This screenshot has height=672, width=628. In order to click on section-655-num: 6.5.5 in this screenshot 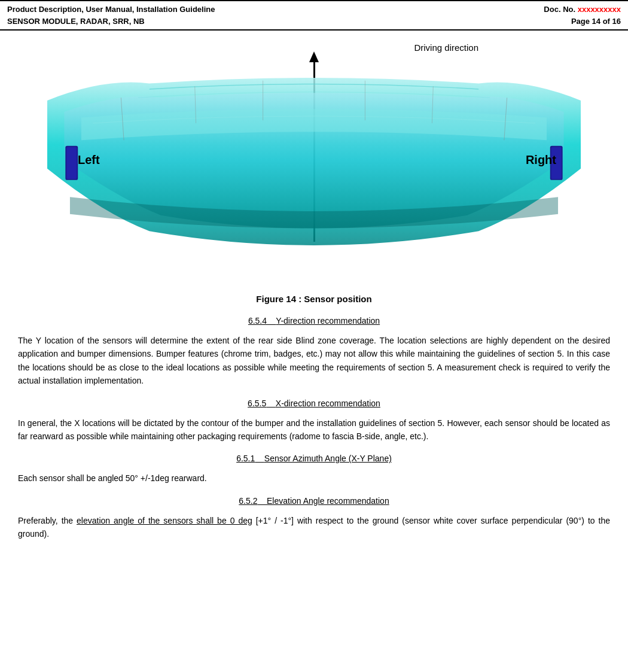, I will do `click(257, 403)`.